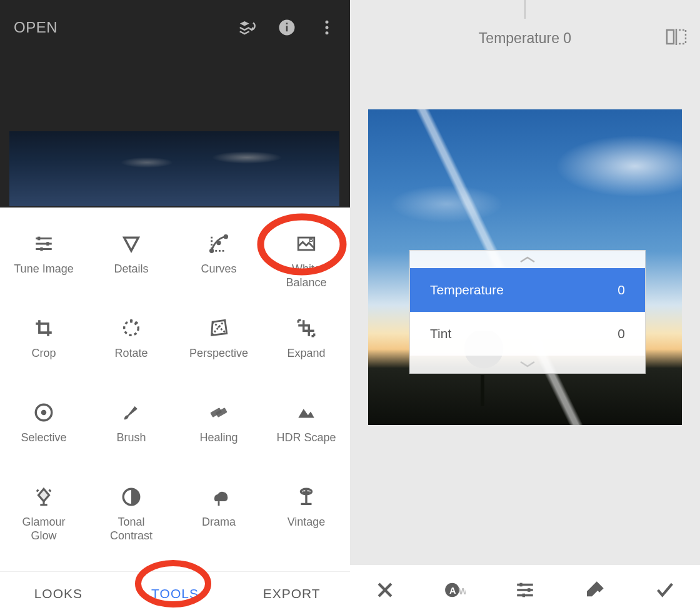 The width and height of the screenshot is (700, 615). Describe the element at coordinates (131, 438) in the screenshot. I see `tool-label: Brush` at that location.